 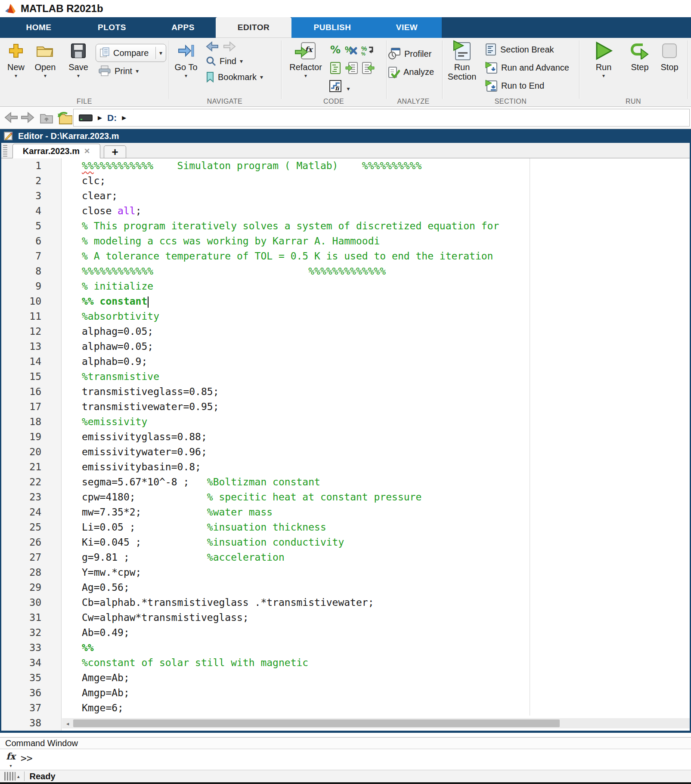 What do you see at coordinates (102, 211) in the screenshot?
I see `code-text: close all;` at bounding box center [102, 211].